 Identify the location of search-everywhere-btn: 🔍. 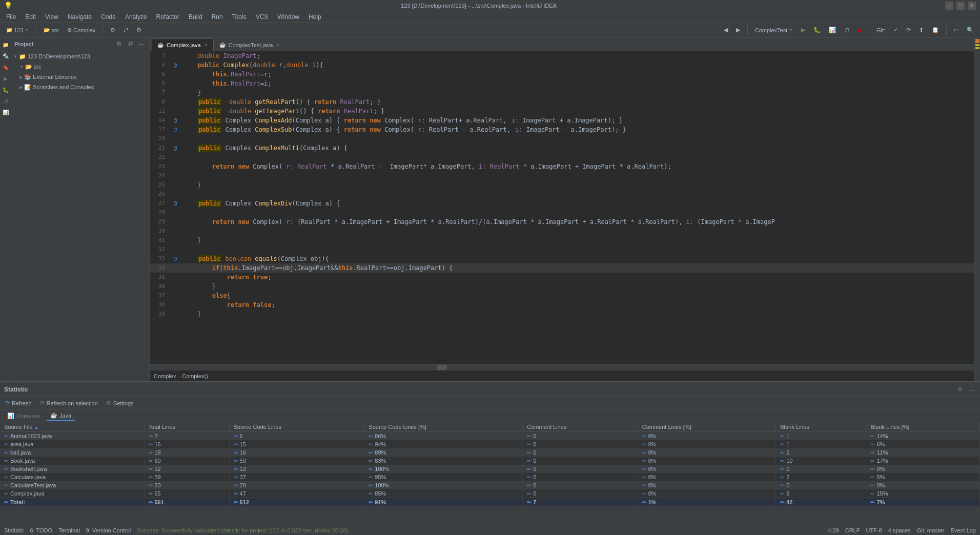
(970, 30).